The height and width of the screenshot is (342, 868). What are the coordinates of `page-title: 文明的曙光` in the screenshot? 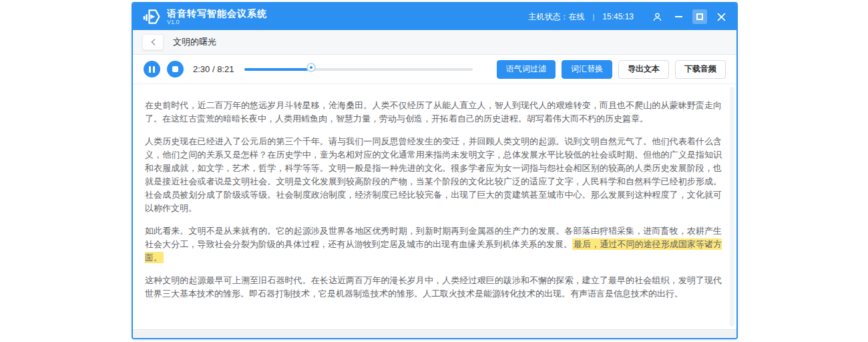 It's located at (195, 42).